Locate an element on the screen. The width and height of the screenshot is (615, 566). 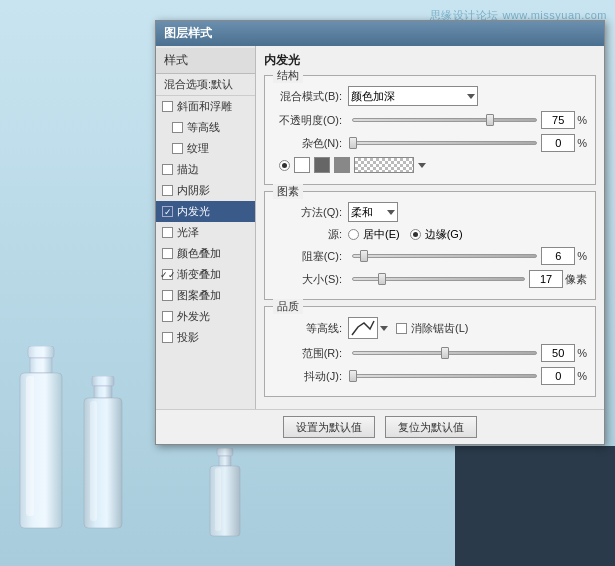
size-unit: 像素 is located at coordinates (576, 280).